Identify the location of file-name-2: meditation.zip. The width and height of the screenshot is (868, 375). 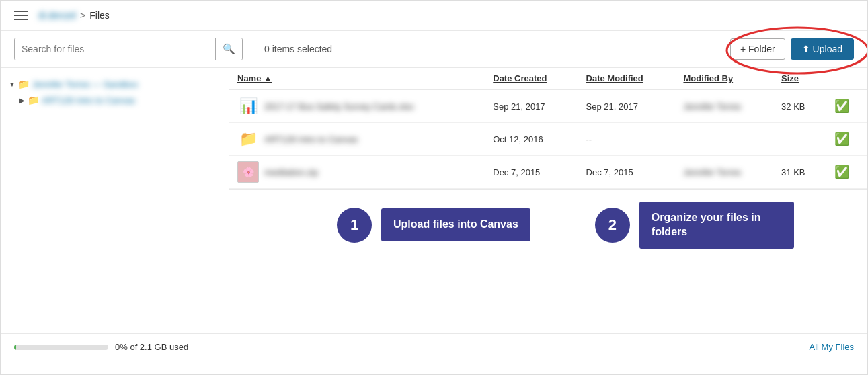
(291, 172).